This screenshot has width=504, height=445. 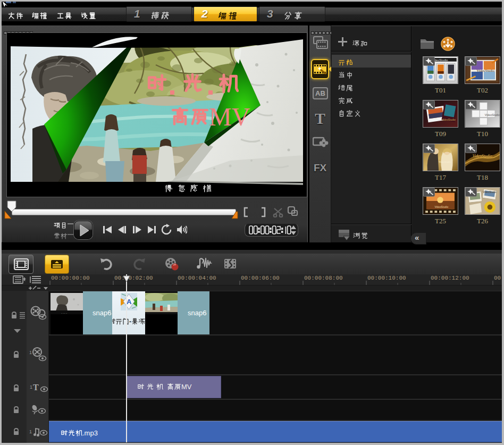 I want to click on svg-text: MV, so click(x=230, y=117).